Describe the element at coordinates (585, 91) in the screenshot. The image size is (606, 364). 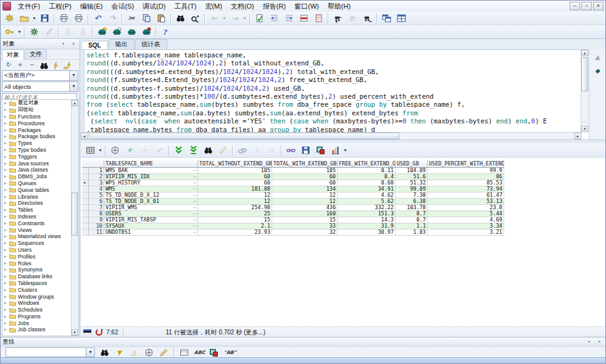
I see `editor-vscrollbar: ▲ ▼` at that location.